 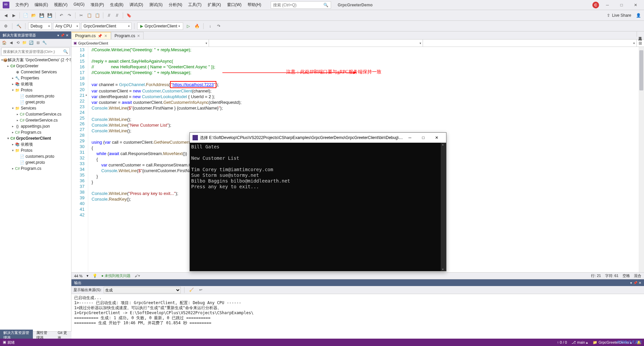 I want to click on error-count: ↑ 0 / 0, so click(x=562, y=342).